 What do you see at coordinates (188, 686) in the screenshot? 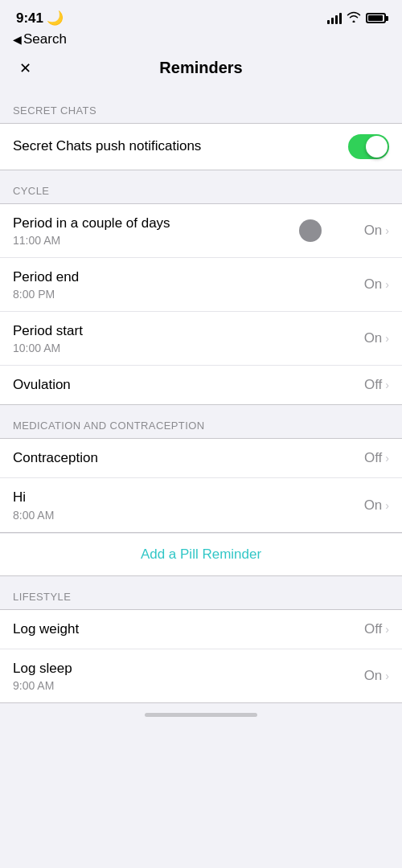
I see `log-sleep-time: 9:00 AM` at bounding box center [188, 686].